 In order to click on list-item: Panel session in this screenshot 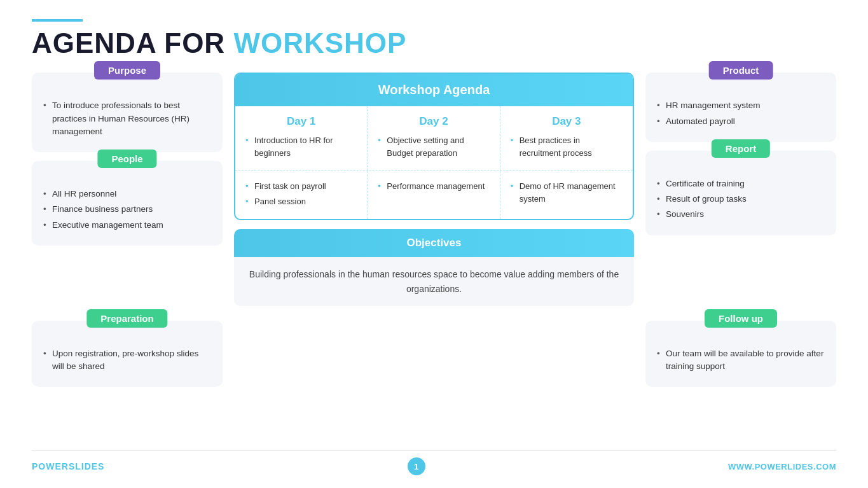, I will do `click(301, 202)`.